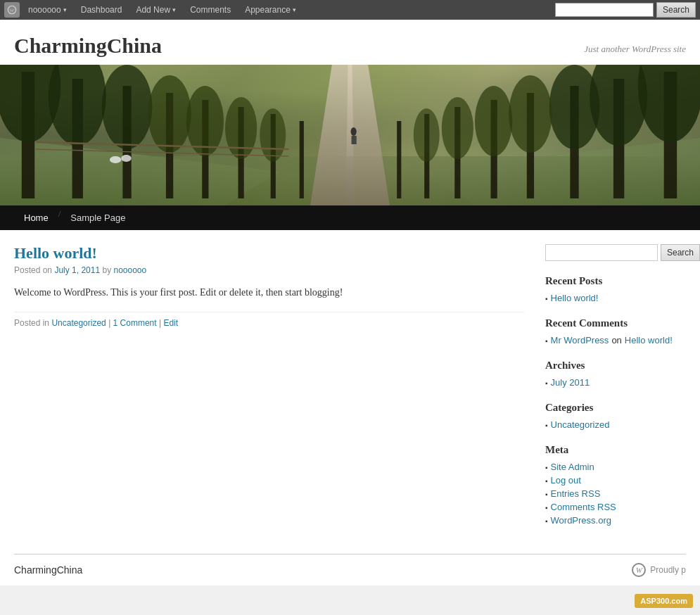  I want to click on sidebar-categories: Categories Uncategorized, so click(616, 416).